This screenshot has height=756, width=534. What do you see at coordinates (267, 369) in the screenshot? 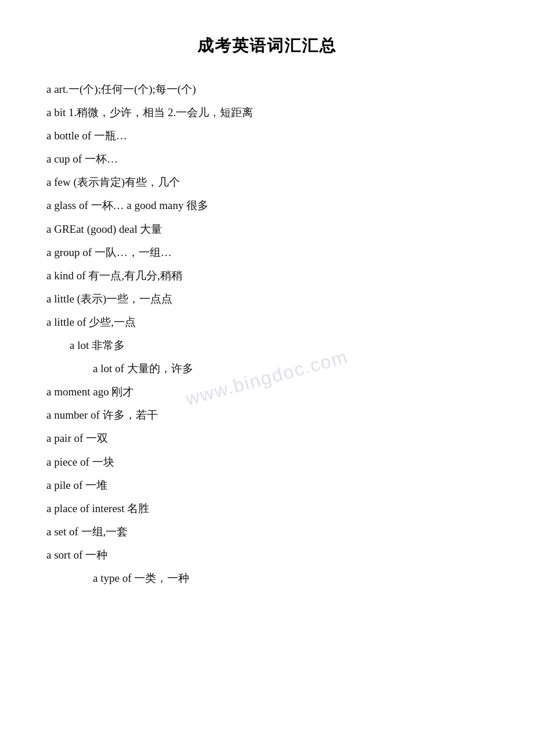
I see `vocab-item: a lot of 大量的，许多` at bounding box center [267, 369].